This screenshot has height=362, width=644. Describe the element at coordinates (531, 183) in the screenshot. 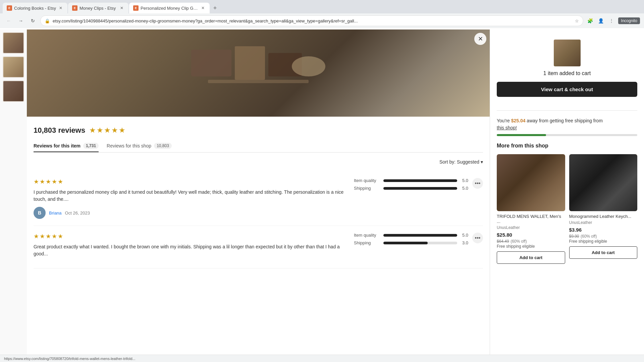

I see `shop-product-1-img-bg` at that location.